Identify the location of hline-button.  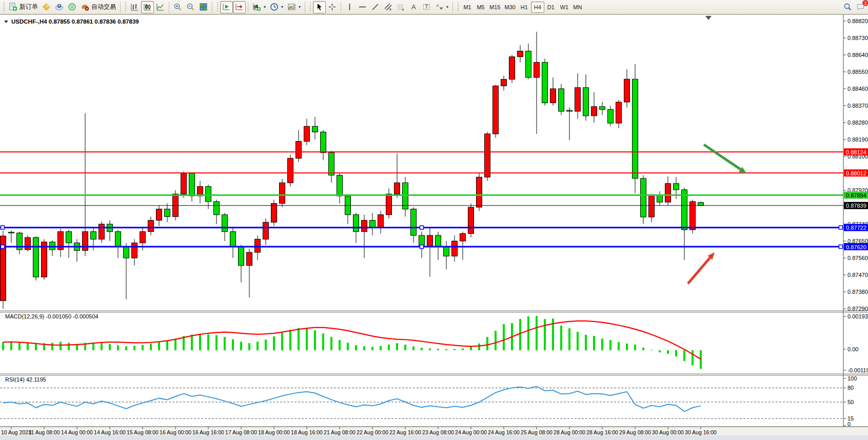
(362, 7).